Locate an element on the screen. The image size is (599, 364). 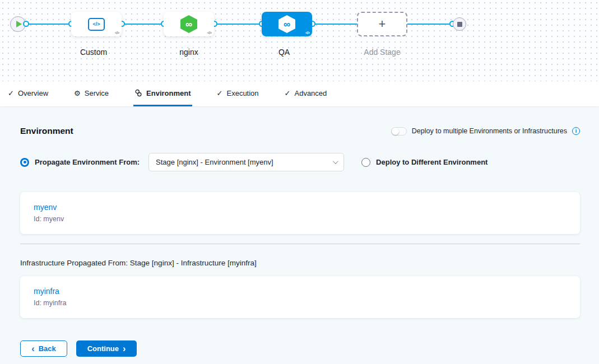
infrastructure-propagated-heading: Infrastructure Propagated From: Stage [n… is located at coordinates (300, 263).